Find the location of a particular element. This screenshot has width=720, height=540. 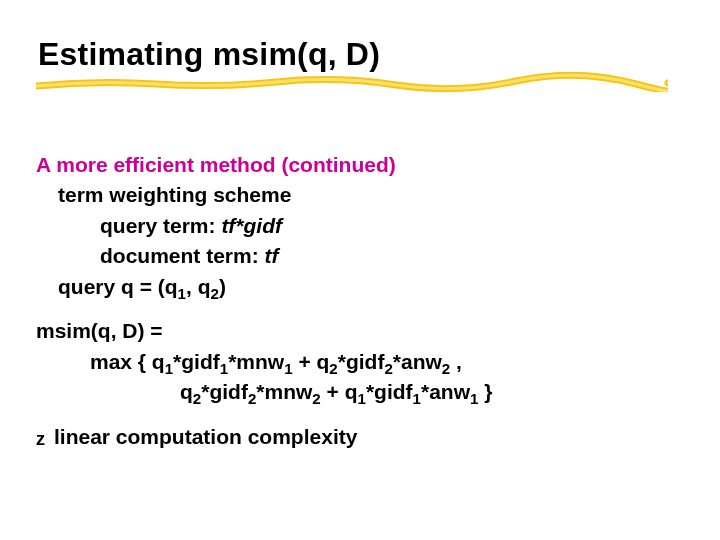

max-open: max { q is located at coordinates (128, 362).